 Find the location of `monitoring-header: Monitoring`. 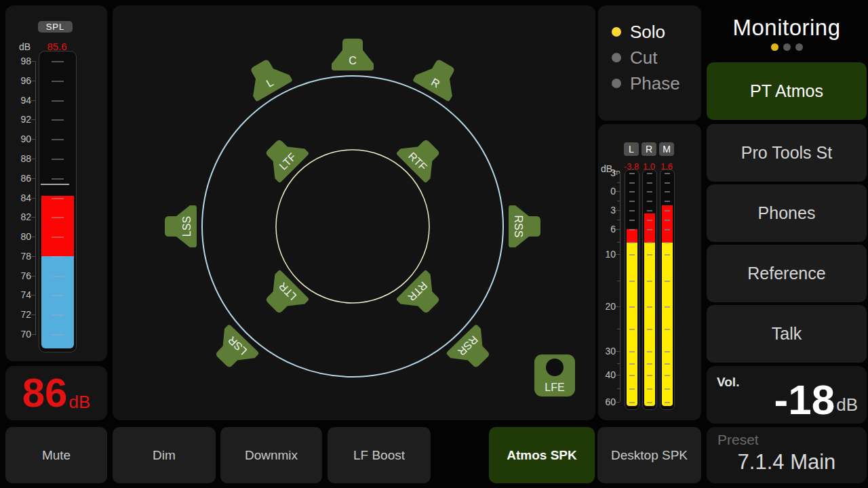

monitoring-header: Monitoring is located at coordinates (787, 33).